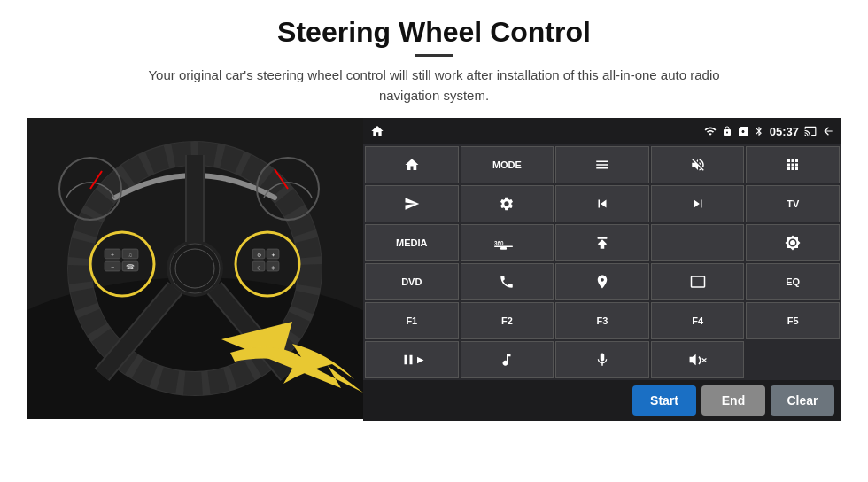  Describe the element at coordinates (793, 204) in the screenshot. I see `btn-tv: TV` at that location.